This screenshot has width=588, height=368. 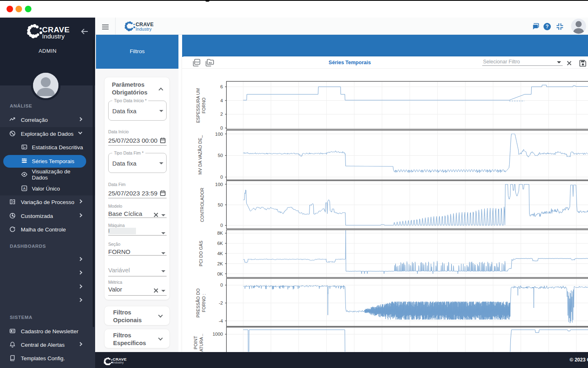 What do you see at coordinates (200, 155) in the screenshot?
I see `svg-text: MV DA VAZÃO DE_` at bounding box center [200, 155].